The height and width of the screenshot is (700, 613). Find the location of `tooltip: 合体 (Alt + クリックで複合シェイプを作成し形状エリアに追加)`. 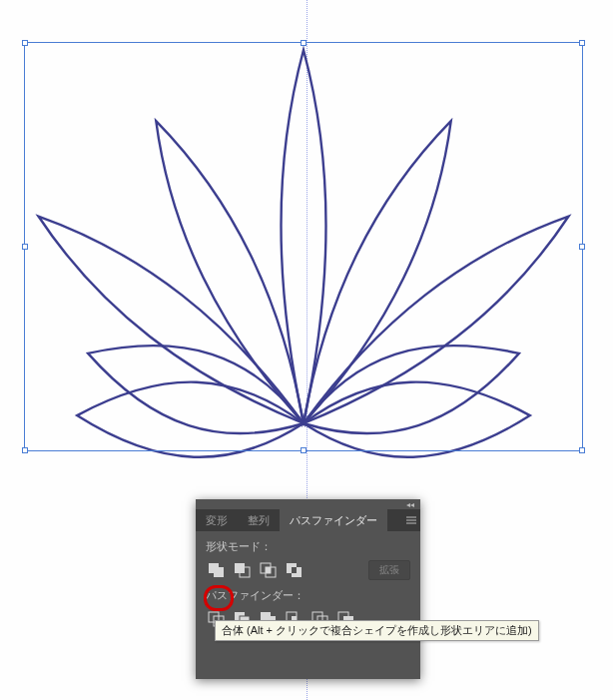

tooltip: 合体 (Alt + クリックで複合シェイプを作成し形状エリアに追加) is located at coordinates (377, 631).